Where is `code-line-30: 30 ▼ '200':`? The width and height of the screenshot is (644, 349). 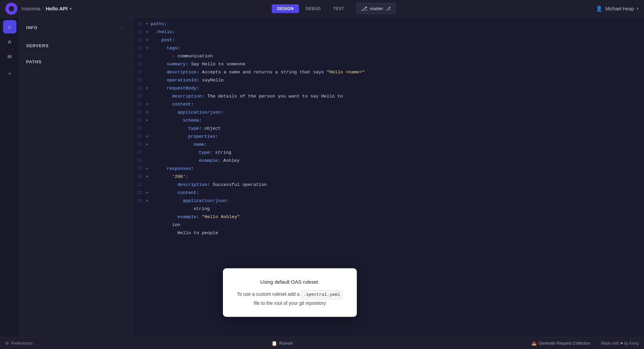
code-line-30: 30 ▼ '200': is located at coordinates (389, 177).